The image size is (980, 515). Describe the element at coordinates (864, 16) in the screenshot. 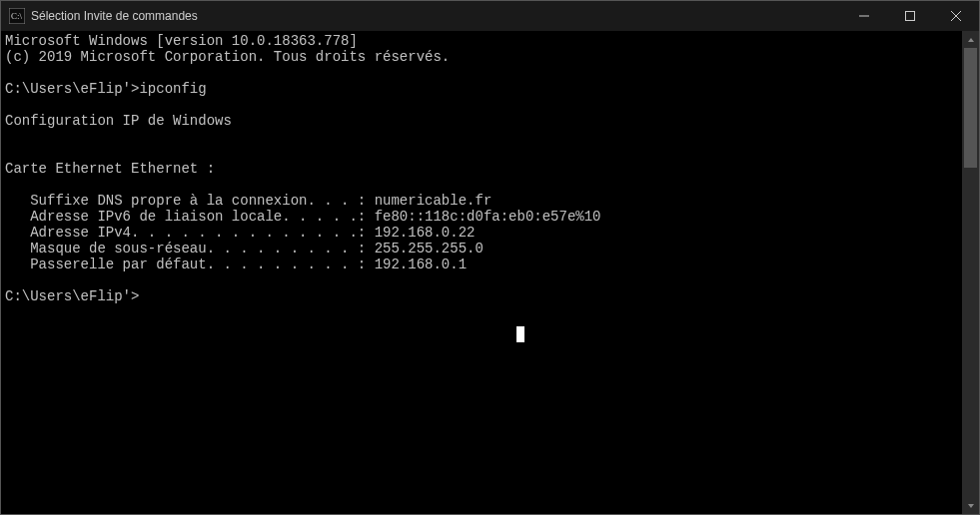

I see `minimize-button` at that location.